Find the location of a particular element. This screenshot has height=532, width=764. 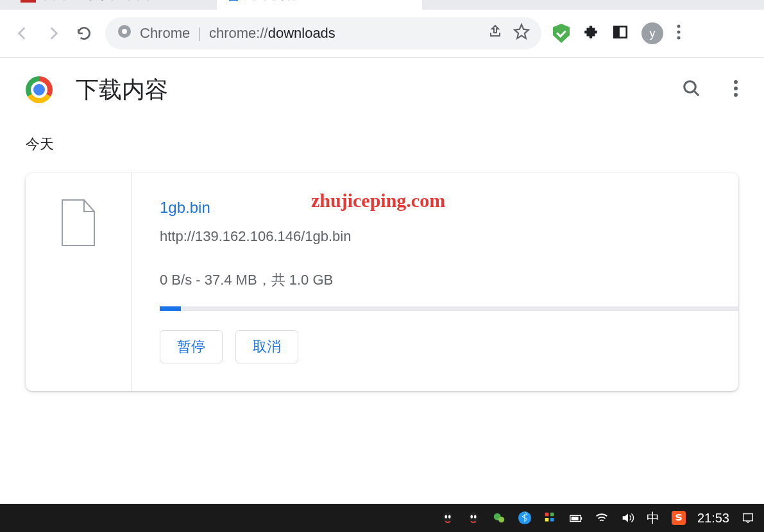

bluetooth-icon is located at coordinates (525, 518).